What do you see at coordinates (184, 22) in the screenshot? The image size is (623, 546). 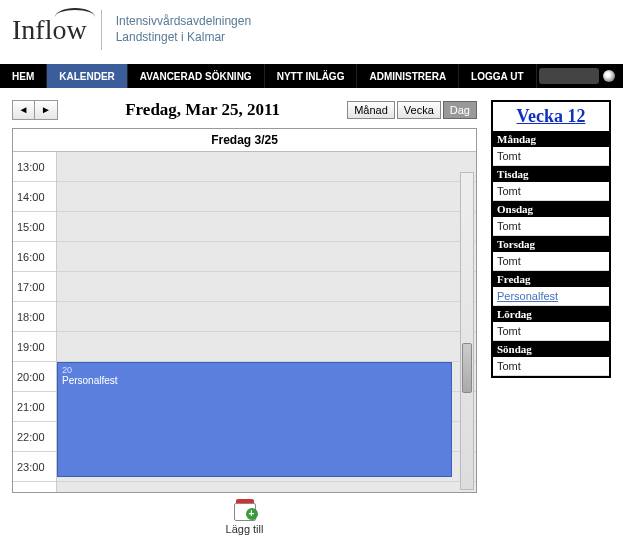 I see `subtitle-line1: Intensivvårdsavdelningen` at bounding box center [184, 22].